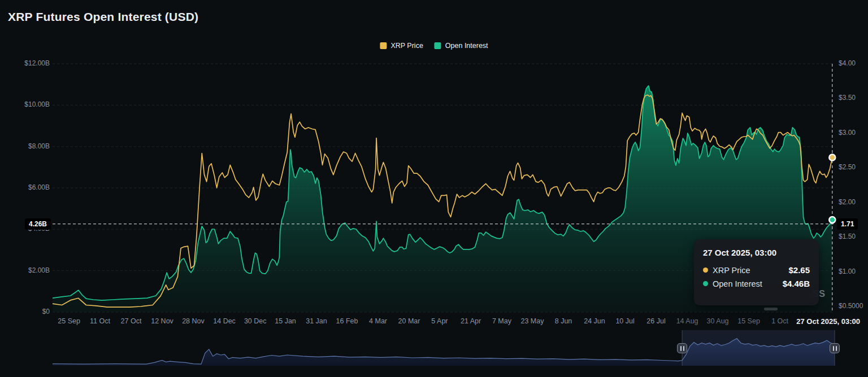 This screenshot has width=868, height=377. Describe the element at coordinates (29, 146) in the screenshot. I see `y-axis-left-label: $8.00B` at that location.